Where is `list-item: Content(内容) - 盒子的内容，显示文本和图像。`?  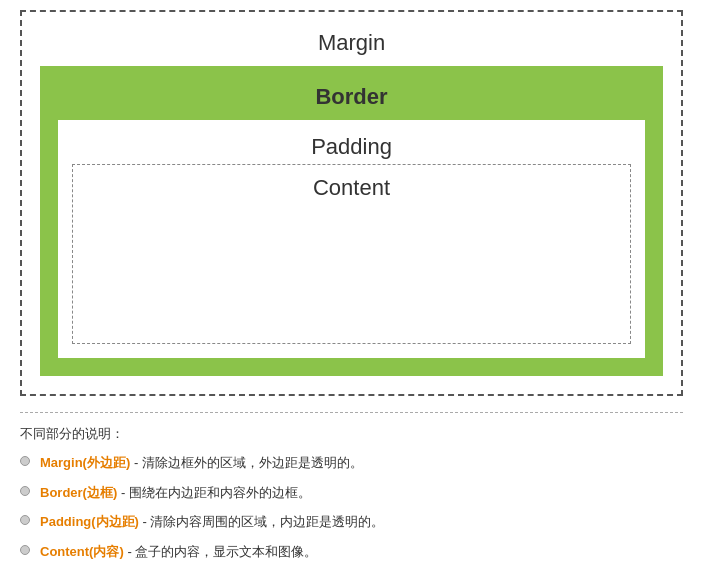
list-item: Content(内容) - 盒子的内容，显示文本和图像。 is located at coordinates (352, 552).